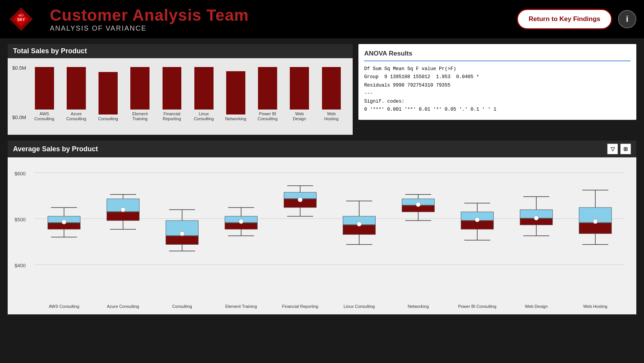  What do you see at coordinates (283, 28) in the screenshot?
I see `subtitle: ANALYSIS OF VARIANCE` at bounding box center [283, 28].